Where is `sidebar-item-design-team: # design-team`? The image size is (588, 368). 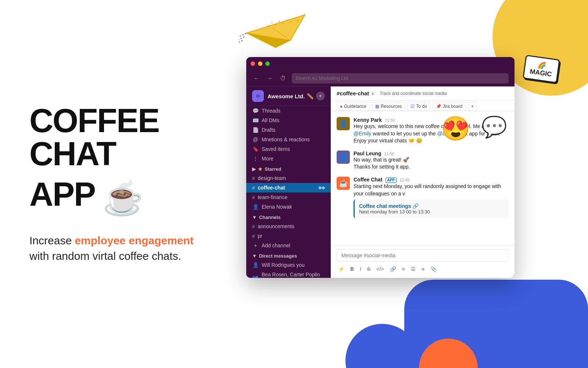
sidebar-item-design-team: # design-team is located at coordinates (288, 178).